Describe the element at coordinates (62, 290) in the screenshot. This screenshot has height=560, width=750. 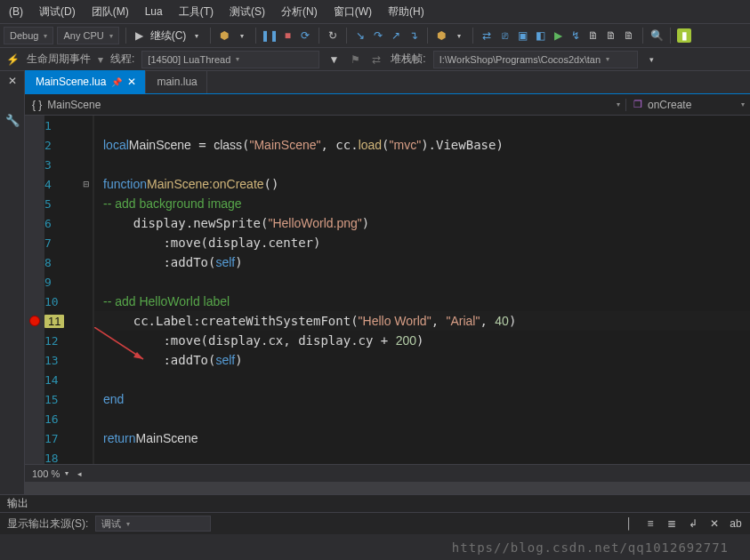
I see `line-number-gutter: 123456789101112131415161718` at that location.